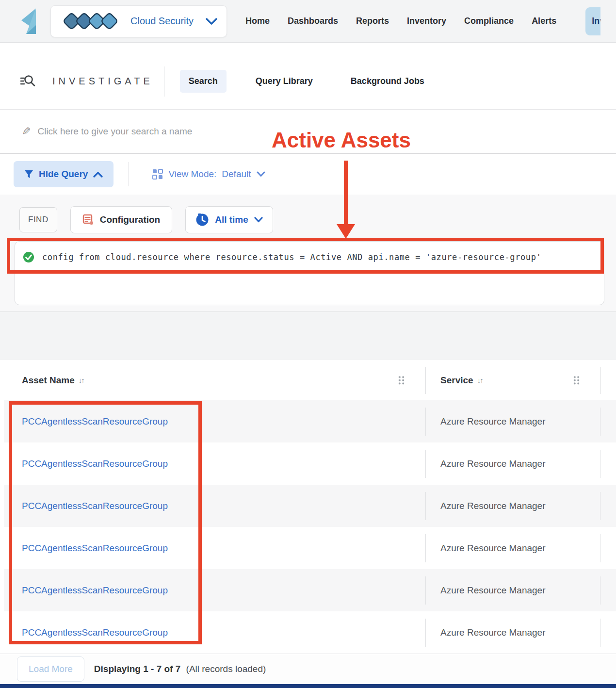 Image resolution: width=616 pixels, height=688 pixels. Describe the element at coordinates (544, 21) in the screenshot. I see `nav-item-alerts: Alerts` at that location.